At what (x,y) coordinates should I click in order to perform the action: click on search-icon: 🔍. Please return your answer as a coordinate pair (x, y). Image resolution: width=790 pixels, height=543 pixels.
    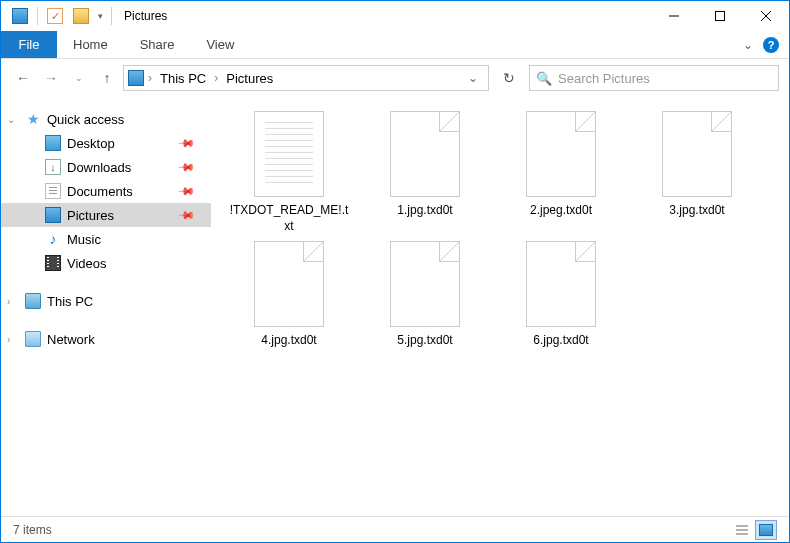
    Looking at the image, I should click on (544, 78).